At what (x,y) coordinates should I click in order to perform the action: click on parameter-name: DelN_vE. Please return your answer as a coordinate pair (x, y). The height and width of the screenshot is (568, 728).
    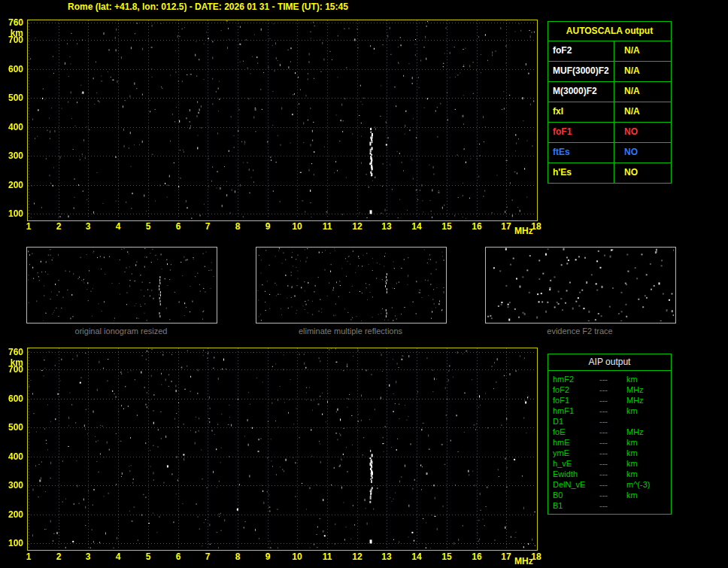
    Looking at the image, I should click on (576, 484).